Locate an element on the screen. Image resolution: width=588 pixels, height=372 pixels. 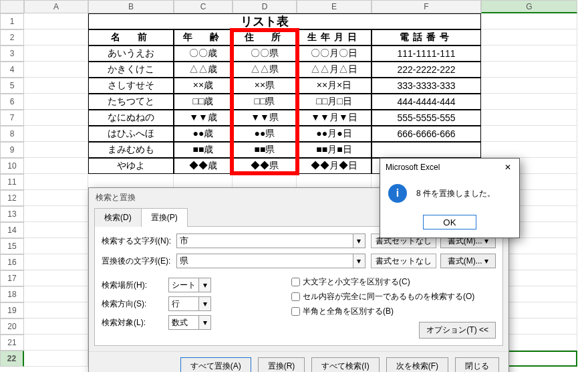
row-header-20: 20 is located at coordinates (12, 327).